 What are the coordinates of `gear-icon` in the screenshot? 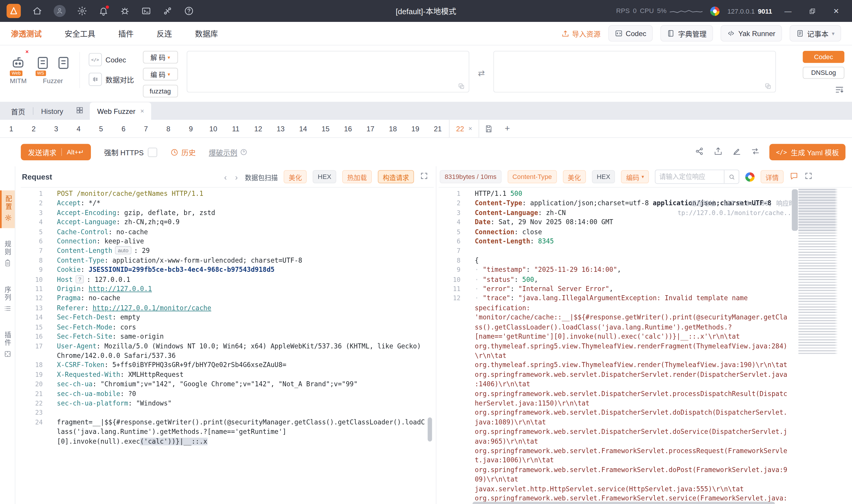 It's located at (82, 11).